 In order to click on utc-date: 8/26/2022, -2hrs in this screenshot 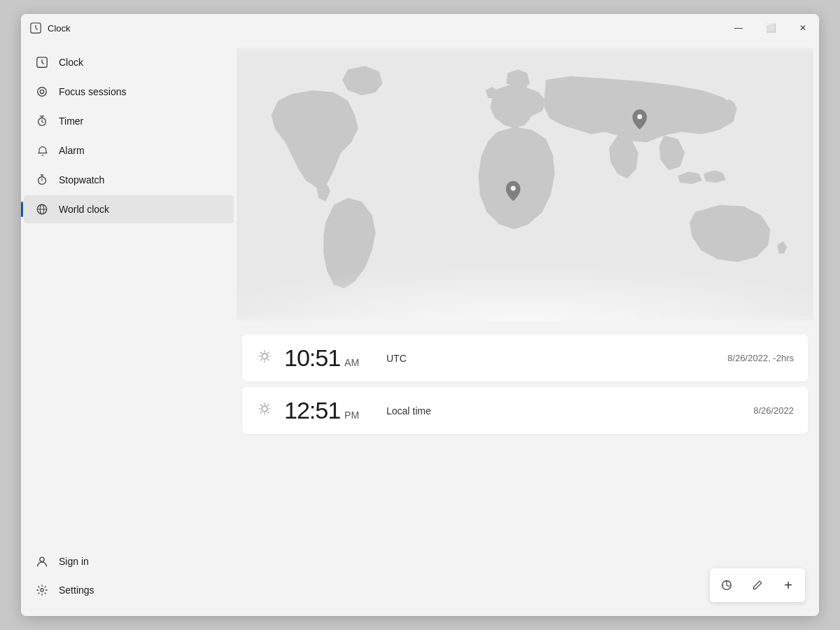, I will do `click(760, 358)`.